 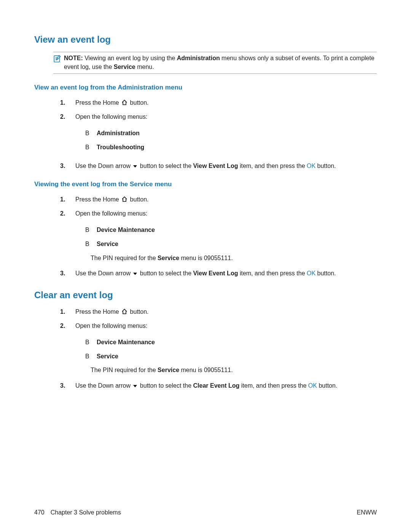 I want to click on subheading-admin-menu: View an event log from the Administratio…, so click(x=206, y=88).